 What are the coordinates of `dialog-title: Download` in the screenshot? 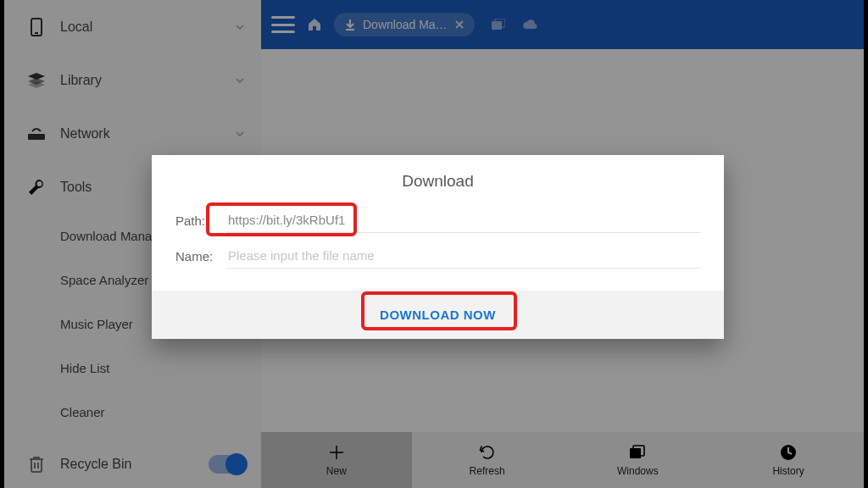 It's located at (437, 179).